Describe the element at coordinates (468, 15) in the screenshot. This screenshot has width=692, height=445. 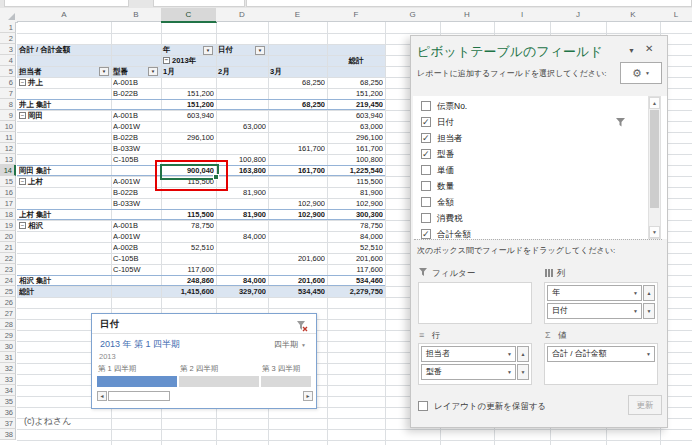
I see `column-header-H: H` at that location.